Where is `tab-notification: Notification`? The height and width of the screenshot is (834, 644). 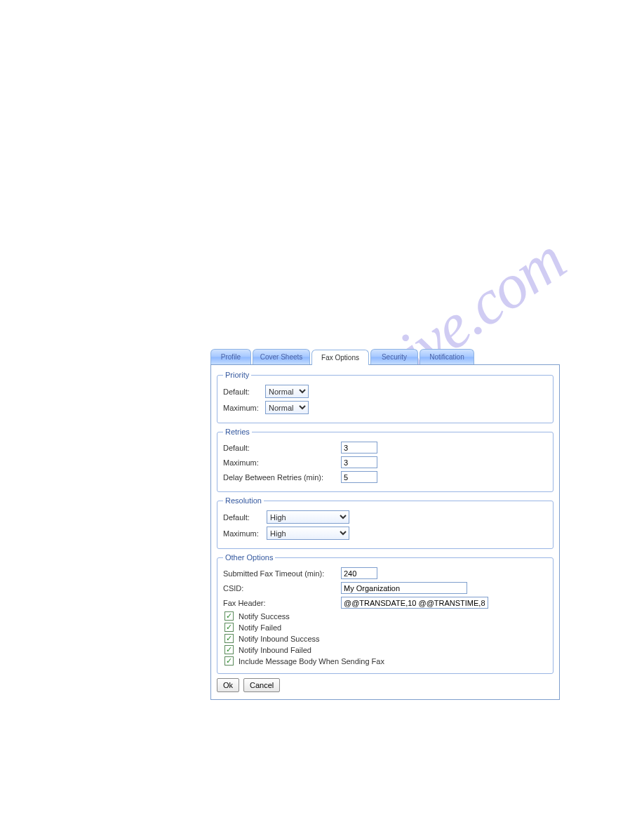 tab-notification: Notification is located at coordinates (447, 357).